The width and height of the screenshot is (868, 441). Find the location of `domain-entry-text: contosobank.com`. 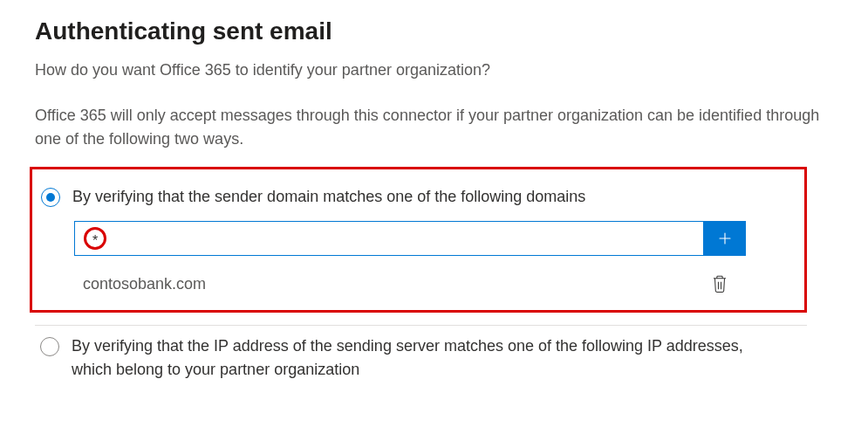

domain-entry-text: contosobank.com is located at coordinates (391, 285).